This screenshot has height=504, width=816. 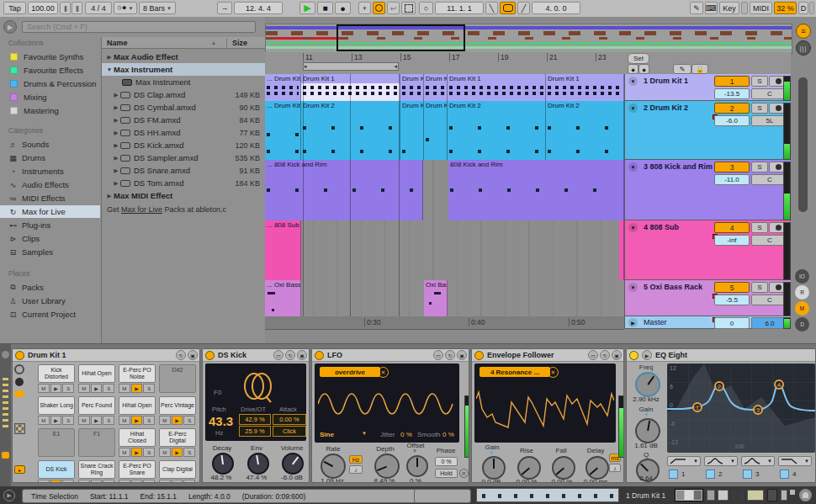 I want to click on device-title-bar: LFO ▭ ↻ ▣, so click(x=390, y=355).